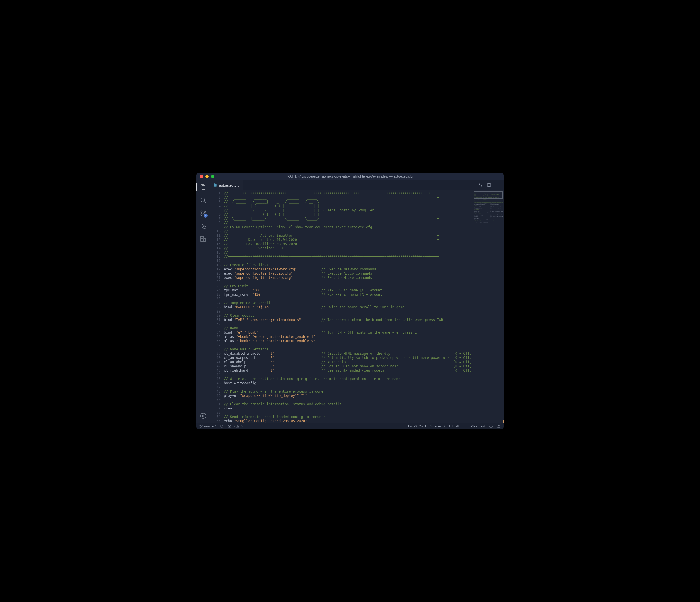  What do you see at coordinates (489, 195) in the screenshot?
I see `minimap-viewport` at bounding box center [489, 195].